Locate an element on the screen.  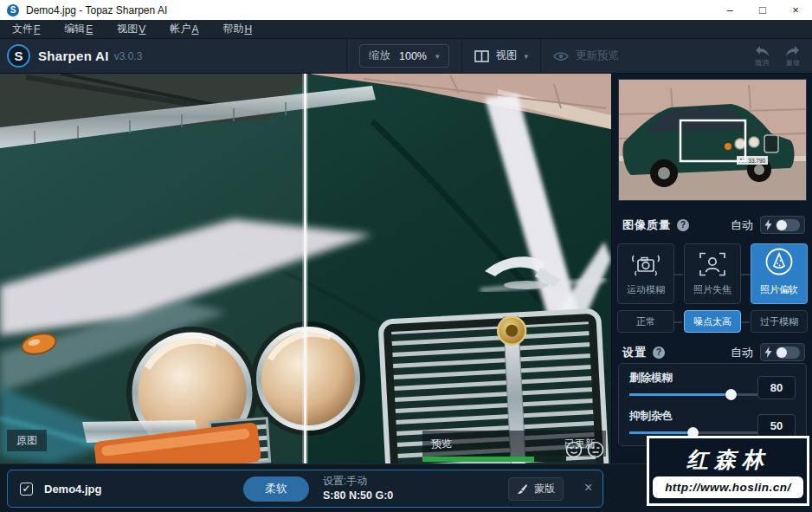
redo-button: 重做 is located at coordinates (793, 56).